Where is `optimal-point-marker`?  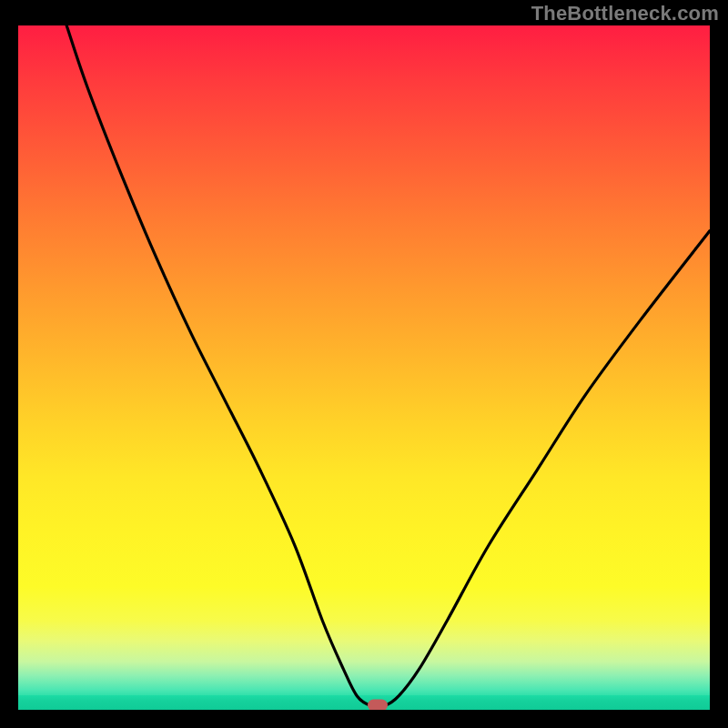 optimal-point-marker is located at coordinates (378, 704).